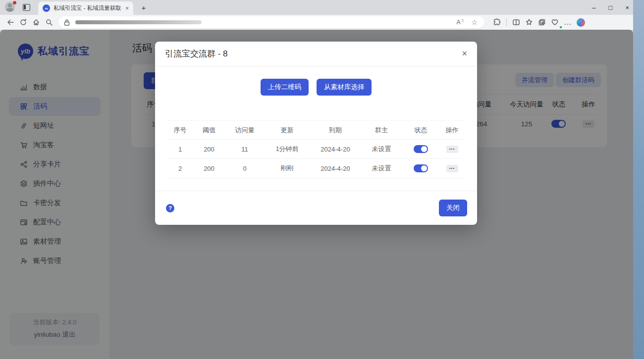  Describe the element at coordinates (47, 8) in the screenshot. I see `site-favicon-icon: xx` at that location.